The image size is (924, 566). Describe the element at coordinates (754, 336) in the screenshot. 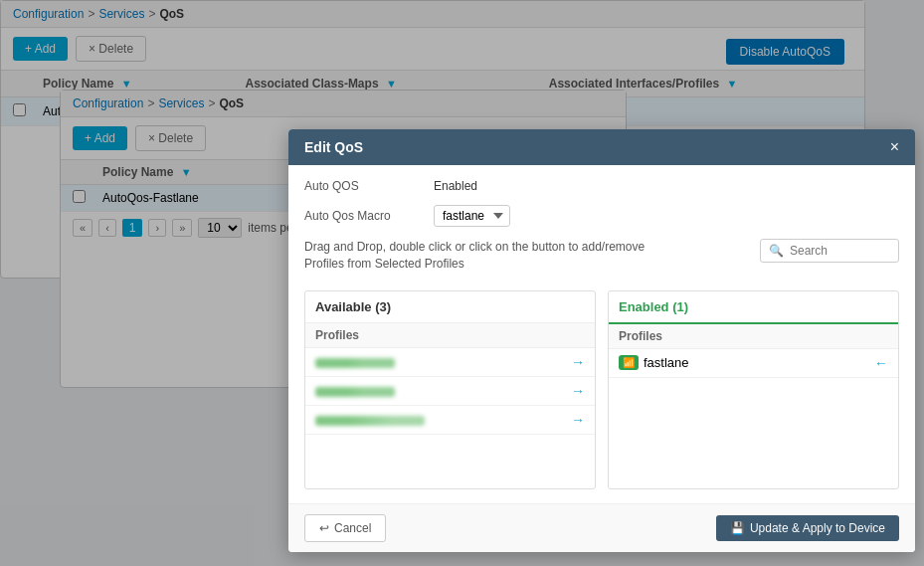

I see `enabled-profiles-col-header: Profiles` at that location.